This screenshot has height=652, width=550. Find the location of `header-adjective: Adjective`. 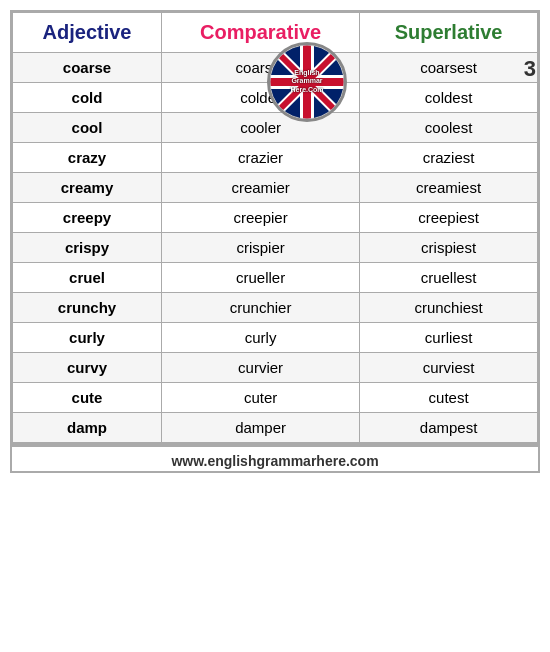

header-adjective: Adjective is located at coordinates (88, 33).